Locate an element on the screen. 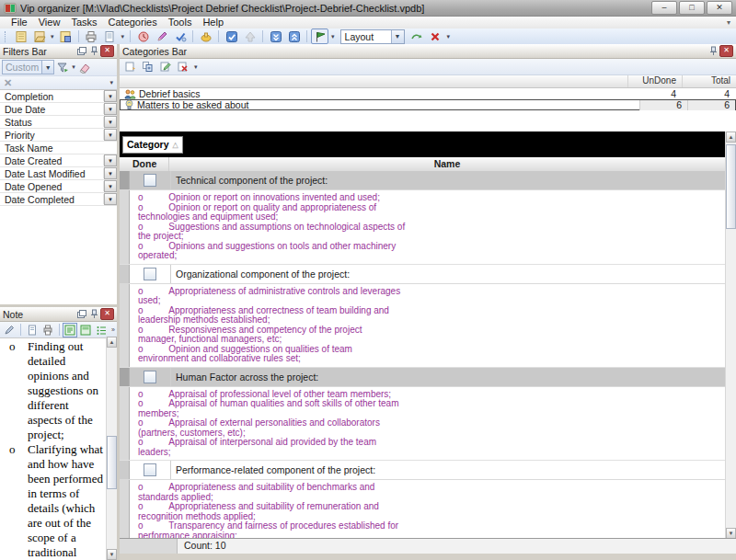 This screenshot has width=736, height=560. note-overflow-chevron-icon: » is located at coordinates (113, 329).